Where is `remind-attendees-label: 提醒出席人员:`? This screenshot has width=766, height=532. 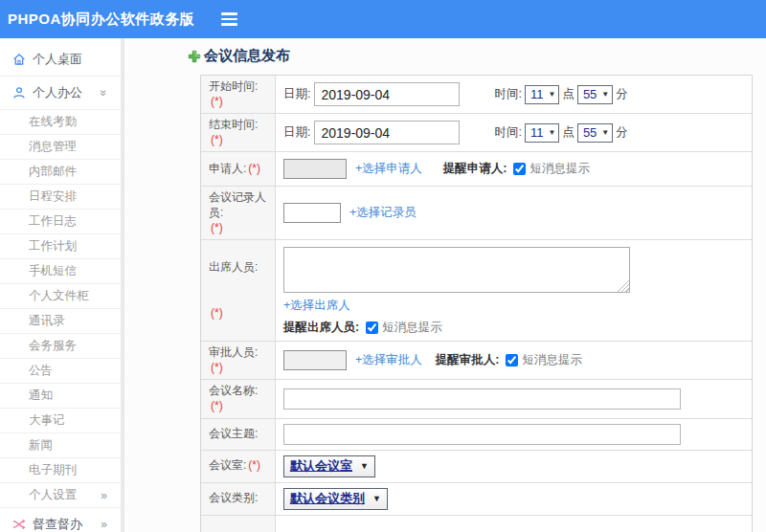 remind-attendees-label: 提醒出席人员: is located at coordinates (322, 327).